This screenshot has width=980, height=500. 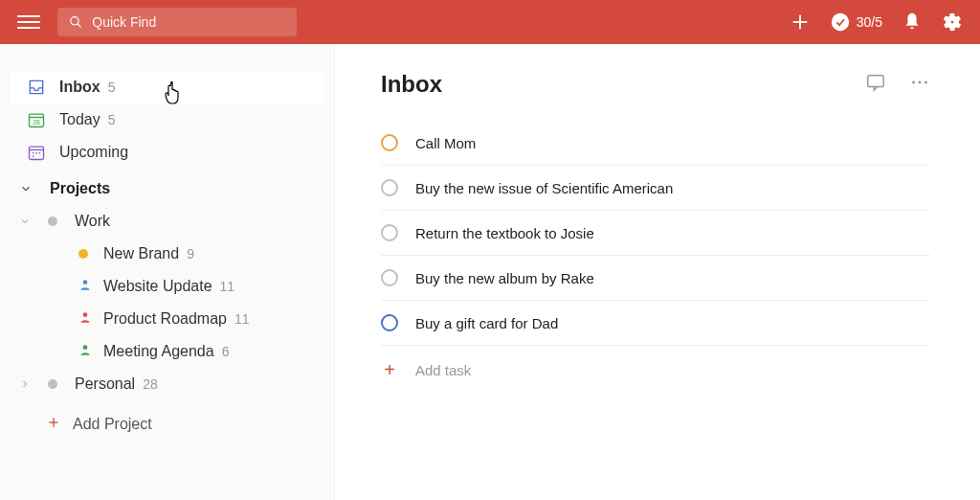 I want to click on task-row: Buy the new issue of Scientific American, so click(x=656, y=188).